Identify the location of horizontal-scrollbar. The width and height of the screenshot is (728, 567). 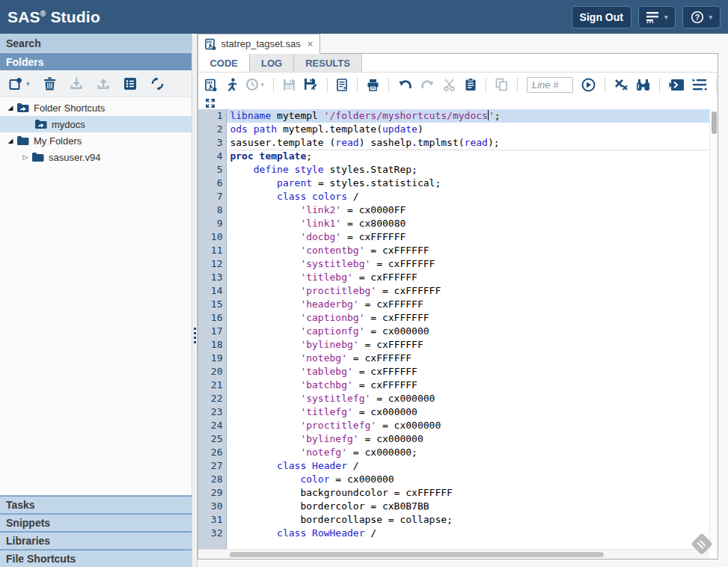
(453, 554).